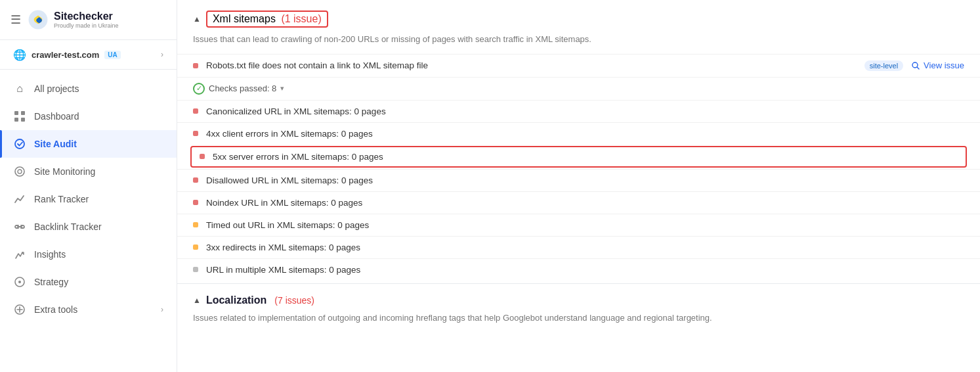  What do you see at coordinates (579, 43) in the screenshot?
I see `xml-section-description: Issues that can lead to crawling of non-…` at bounding box center [579, 43].